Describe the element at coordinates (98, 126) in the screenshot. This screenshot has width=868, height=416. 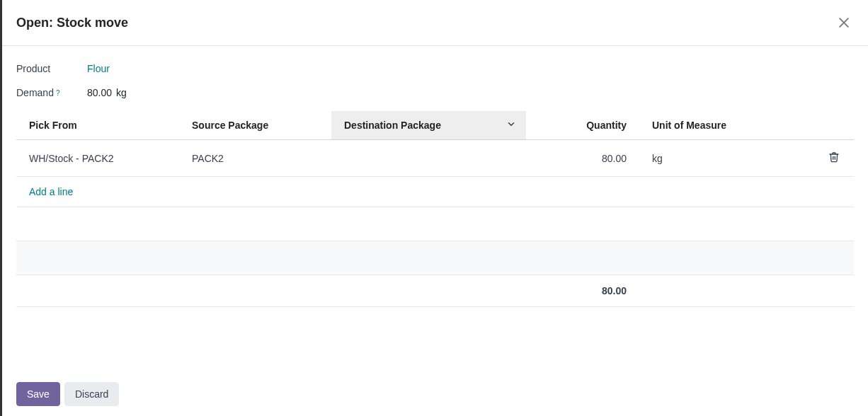
I see `col-pick-from: Pick From` at that location.